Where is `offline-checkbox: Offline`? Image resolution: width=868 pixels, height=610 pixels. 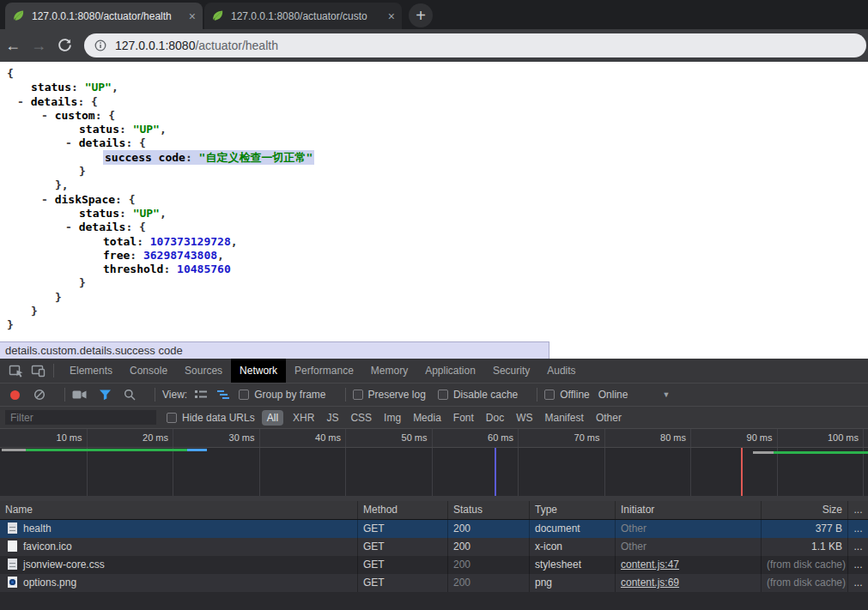 offline-checkbox: Offline is located at coordinates (571, 395).